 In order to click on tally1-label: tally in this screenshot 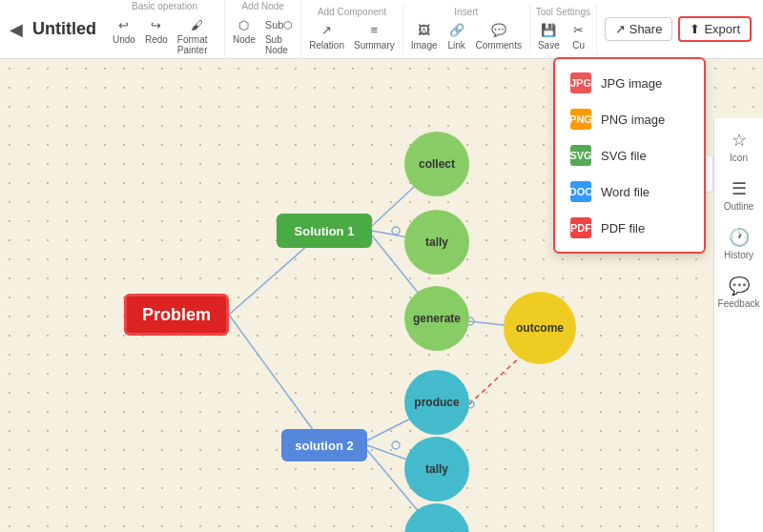, I will do `click(437, 242)`.